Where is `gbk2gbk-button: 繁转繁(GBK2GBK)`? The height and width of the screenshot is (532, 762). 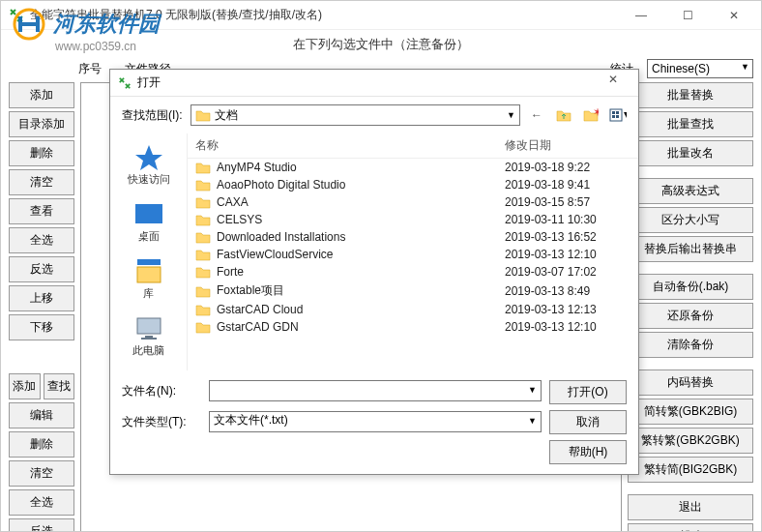
gbk2gbk-button: 繁转繁(GBK2GBK) is located at coordinates (690, 441).